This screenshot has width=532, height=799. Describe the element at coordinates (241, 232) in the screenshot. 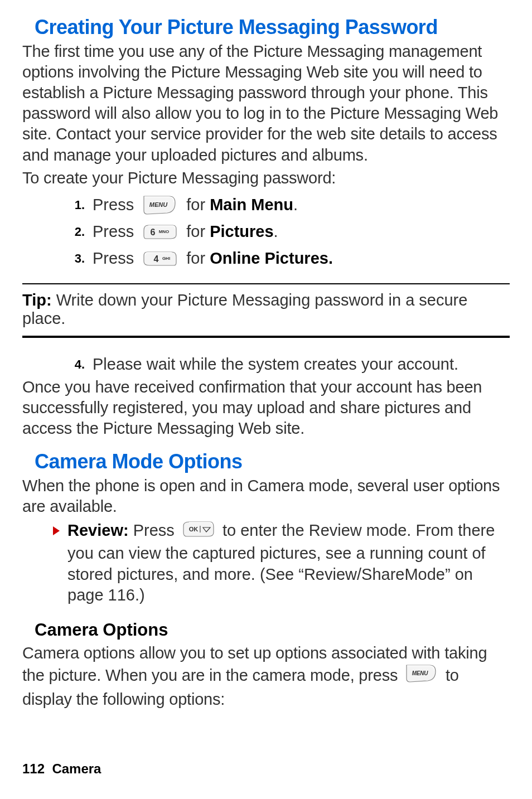

I see `step-target: Pictures` at that location.